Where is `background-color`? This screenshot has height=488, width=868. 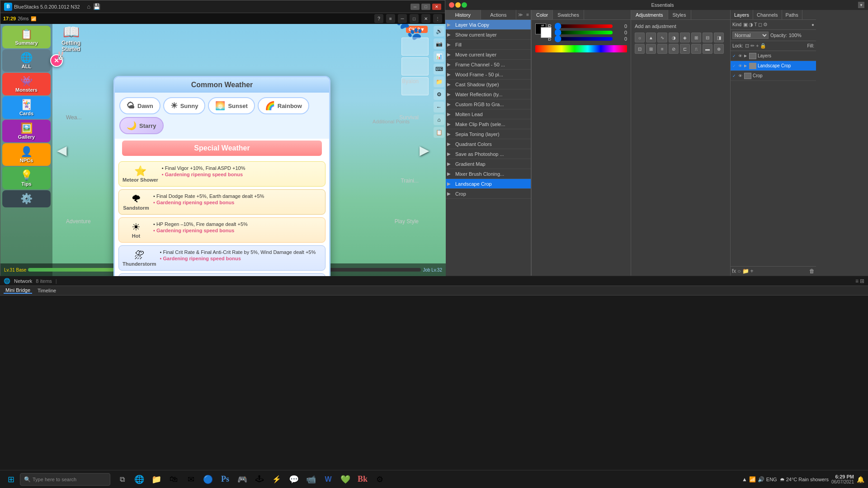 background-color is located at coordinates (546, 33).